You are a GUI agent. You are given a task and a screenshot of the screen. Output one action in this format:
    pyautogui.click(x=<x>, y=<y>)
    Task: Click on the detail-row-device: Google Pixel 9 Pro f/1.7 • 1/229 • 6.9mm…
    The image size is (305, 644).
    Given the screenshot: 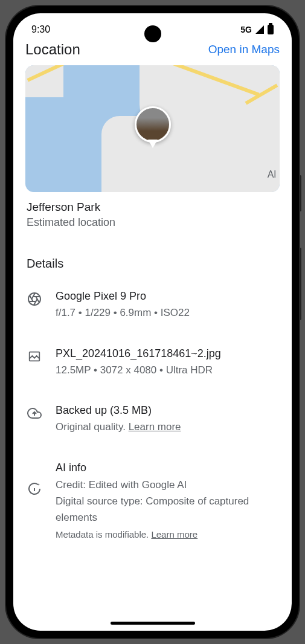 What is the action you would take?
    pyautogui.click(x=152, y=306)
    